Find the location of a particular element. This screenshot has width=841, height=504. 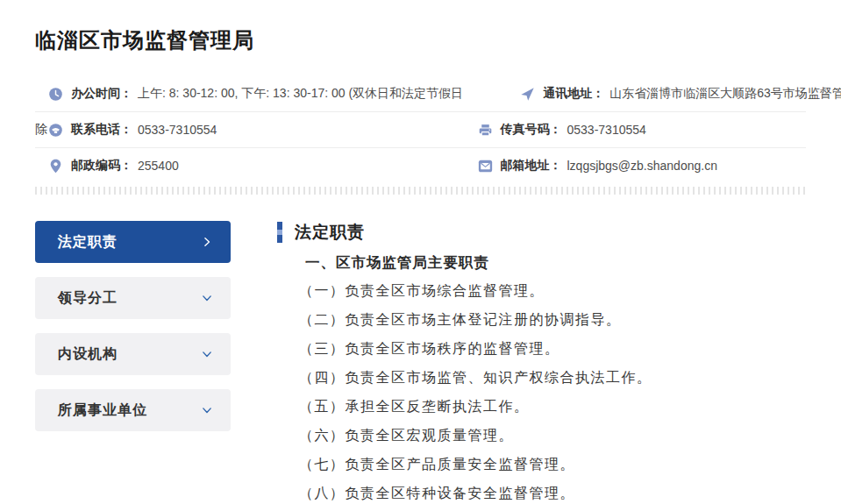

section-heading-text: 法定职责 is located at coordinates (330, 232).